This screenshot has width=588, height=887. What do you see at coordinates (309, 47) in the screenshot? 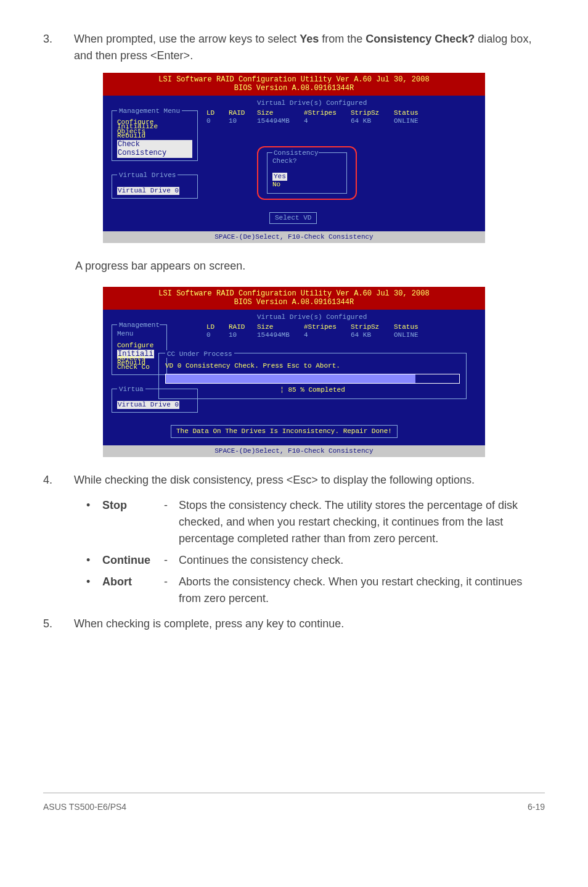
I see `step-text: When prompted, use the arrow keys to sel…` at bounding box center [309, 47].